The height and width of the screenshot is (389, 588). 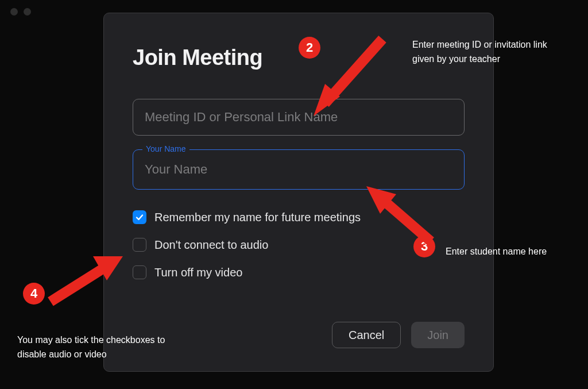 What do you see at coordinates (103, 348) in the screenshot?
I see `annotation-text-4: You may also tick the checkboxes to disa…` at bounding box center [103, 348].